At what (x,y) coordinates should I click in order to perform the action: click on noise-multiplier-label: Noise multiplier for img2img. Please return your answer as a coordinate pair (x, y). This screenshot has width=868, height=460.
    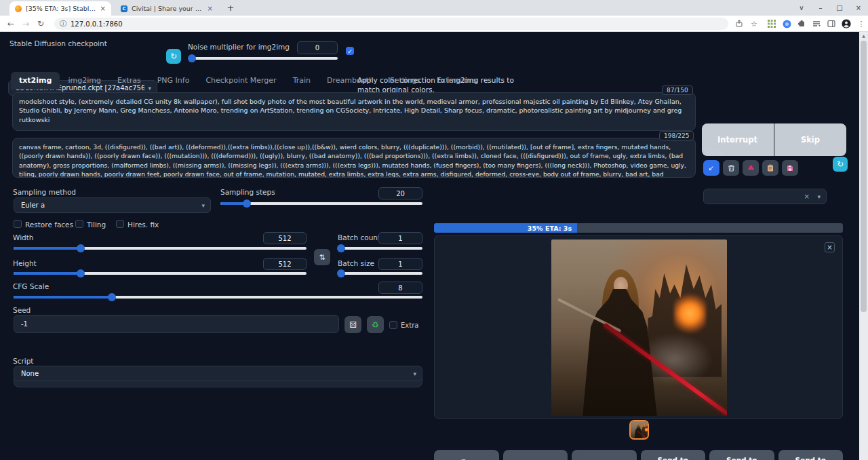
    Looking at the image, I should click on (239, 47).